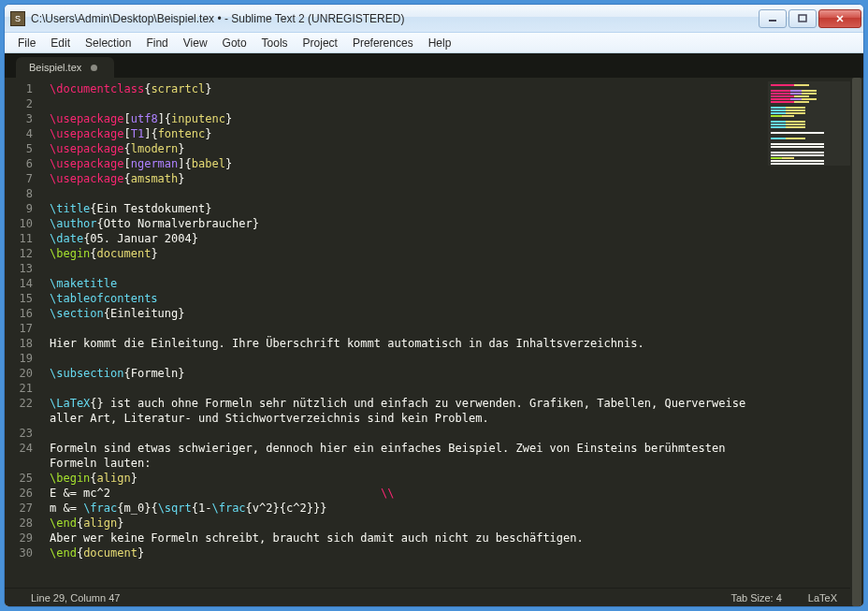  What do you see at coordinates (434, 597) in the screenshot?
I see `status-bar: Line 29, Column 47 Tab Size: 4 LaTeX` at bounding box center [434, 597].